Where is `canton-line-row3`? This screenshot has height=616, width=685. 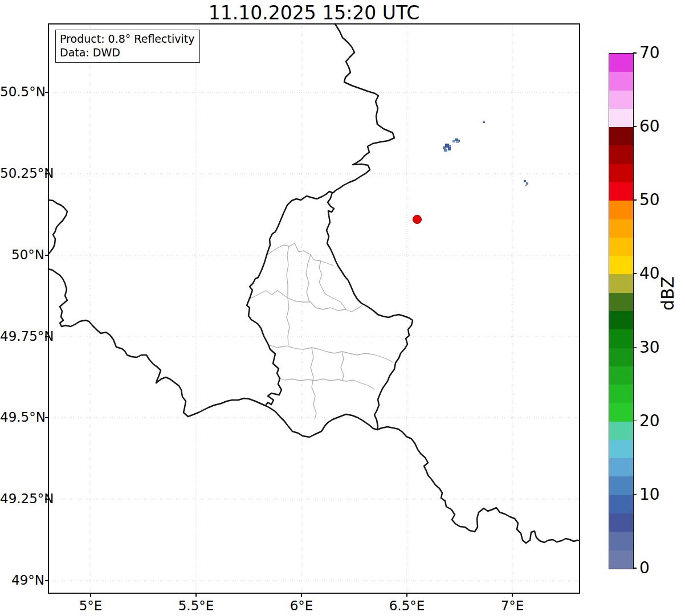
canton-line-row3 is located at coordinates (331, 353).